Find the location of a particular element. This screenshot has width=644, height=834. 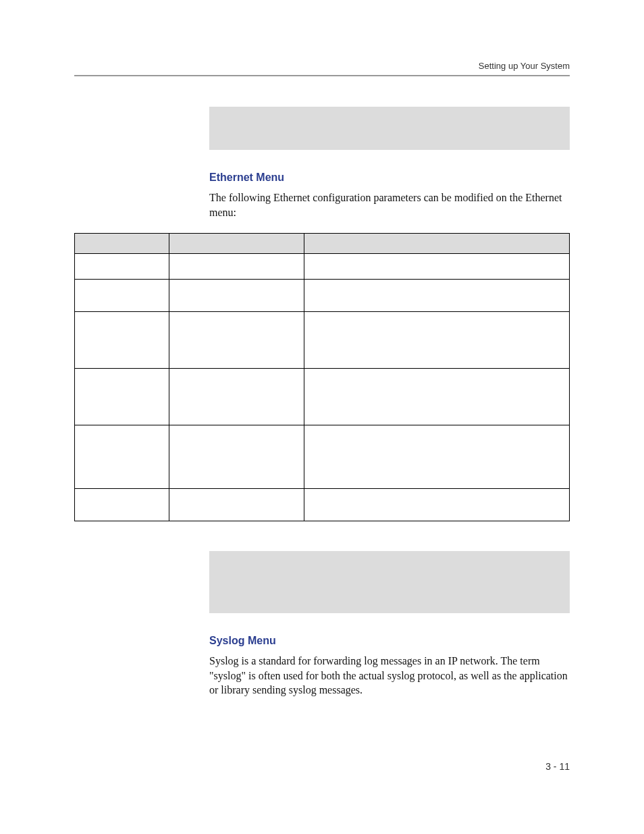

page-header-section: Setting up Your System is located at coordinates (322, 66).